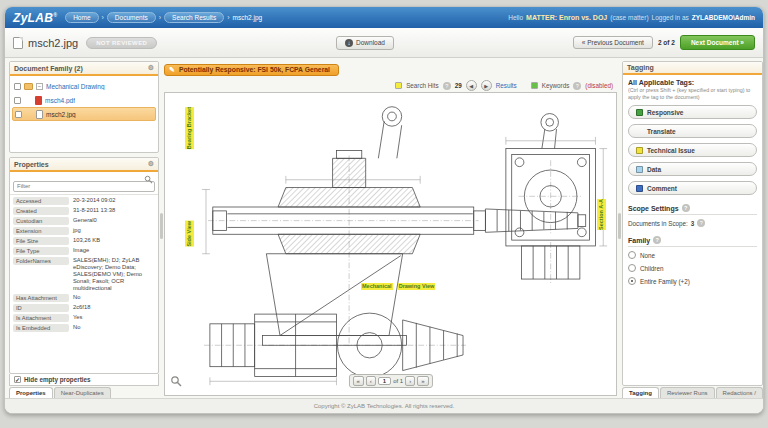 This screenshot has height=428, width=768. Describe the element at coordinates (632, 281) in the screenshot. I see `radio-icon-selected` at that location.